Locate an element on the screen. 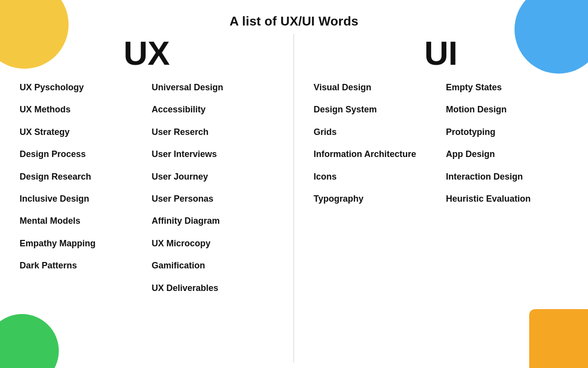  list-item: Empty States is located at coordinates (507, 87).